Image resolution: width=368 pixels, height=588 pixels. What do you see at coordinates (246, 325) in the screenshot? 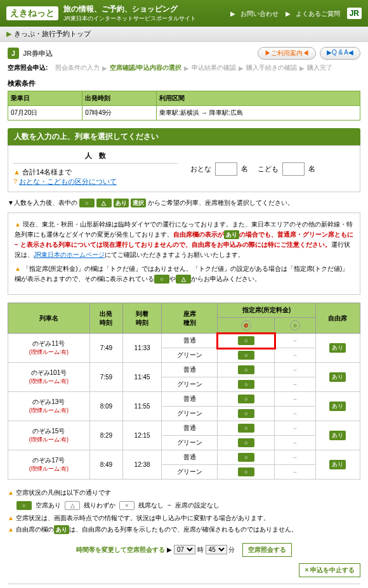
I see `no-smoking-icon: ⊘` at bounding box center [246, 325].